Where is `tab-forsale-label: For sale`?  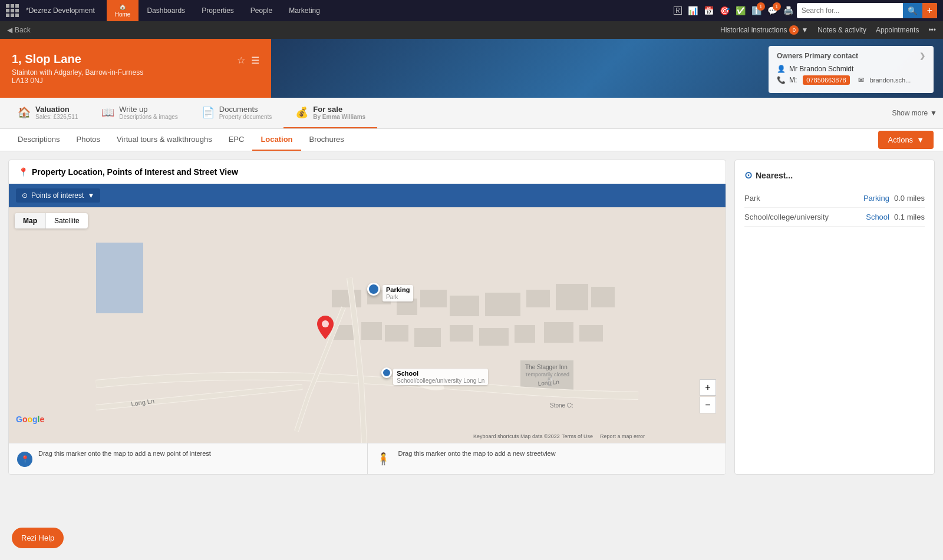 tab-forsale-label: For sale is located at coordinates (339, 110).